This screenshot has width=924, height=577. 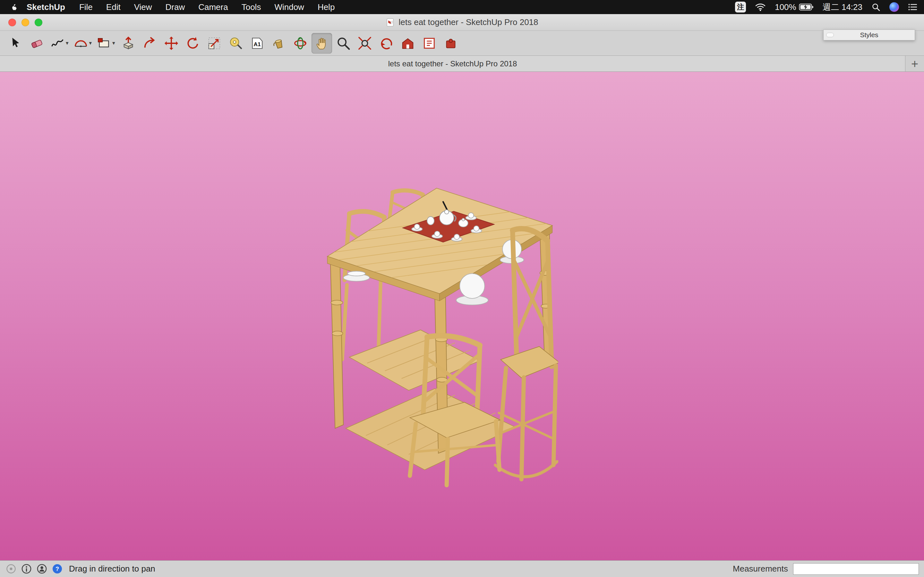 I want to click on tape-measure-icon, so click(x=236, y=44).